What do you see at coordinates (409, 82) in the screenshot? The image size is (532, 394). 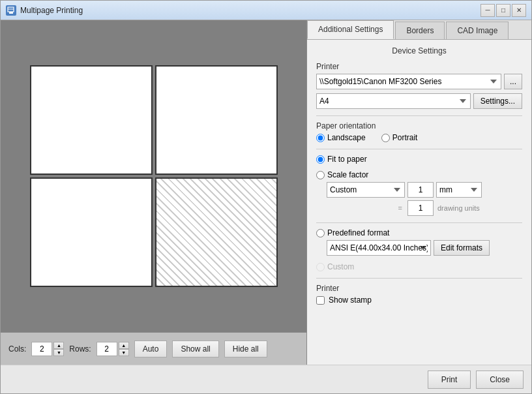 I see `printer-select: \\Softgold15\Canon MF3200 Series` at bounding box center [409, 82].